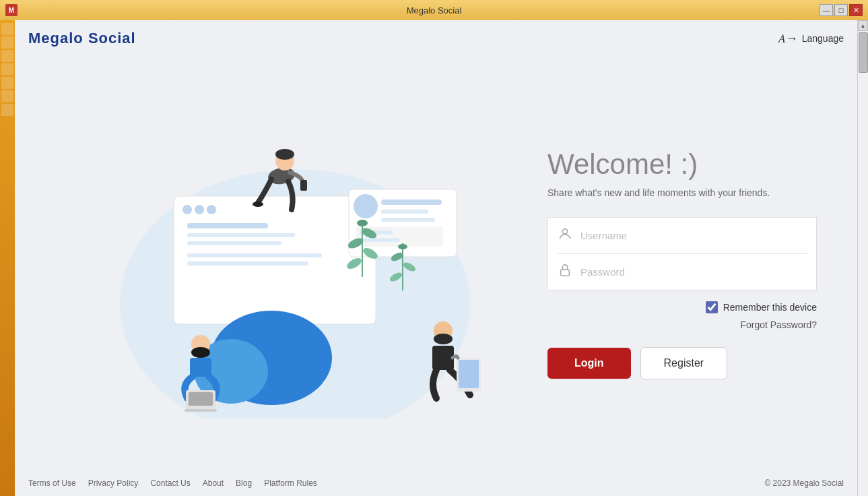 The image size is (868, 496). What do you see at coordinates (82, 38) in the screenshot?
I see `app-logo: Megalo Social` at bounding box center [82, 38].